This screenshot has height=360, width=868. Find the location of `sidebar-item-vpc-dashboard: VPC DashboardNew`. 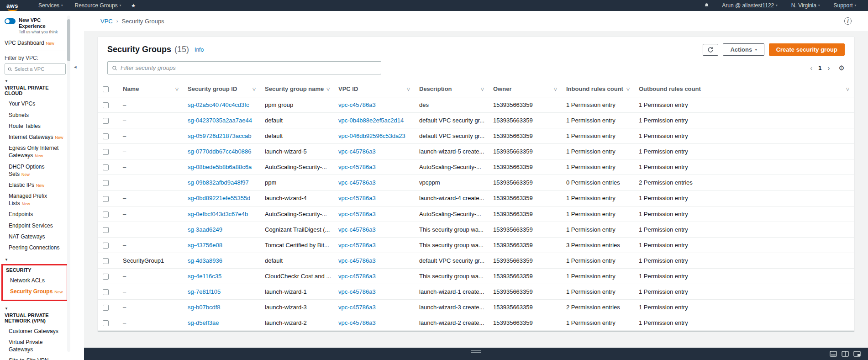

sidebar-item-vpc-dashboard: VPC DashboardNew is located at coordinates (35, 44).